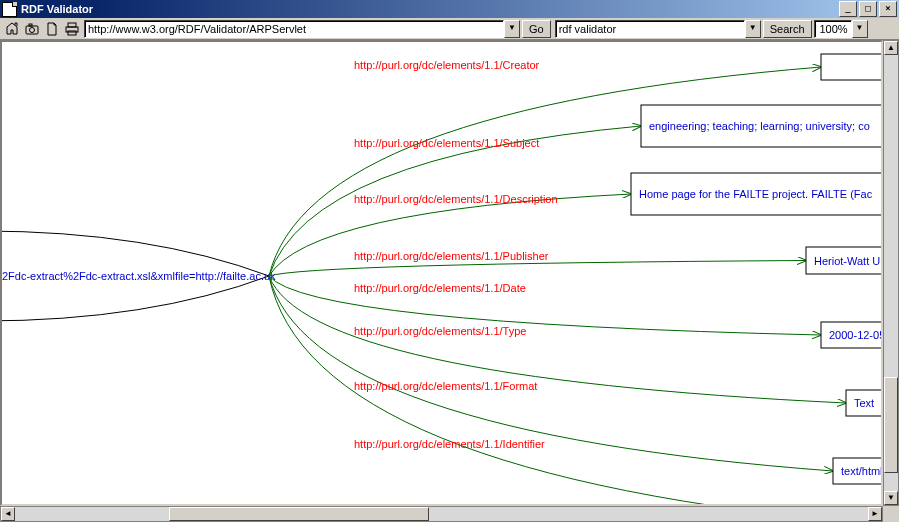 The width and height of the screenshot is (899, 522). I want to click on url-dropdown-button: ▼, so click(512, 29).